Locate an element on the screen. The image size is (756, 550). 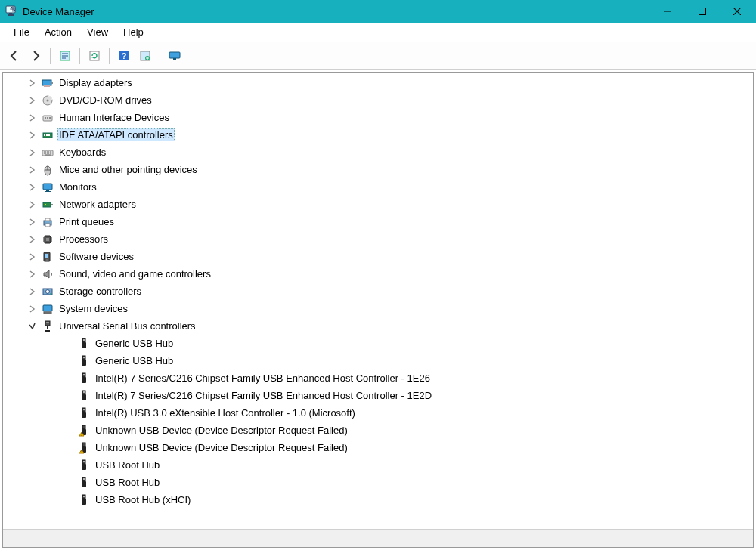
tree-item: USB Root Hub (xHCI) is located at coordinates (378, 500).